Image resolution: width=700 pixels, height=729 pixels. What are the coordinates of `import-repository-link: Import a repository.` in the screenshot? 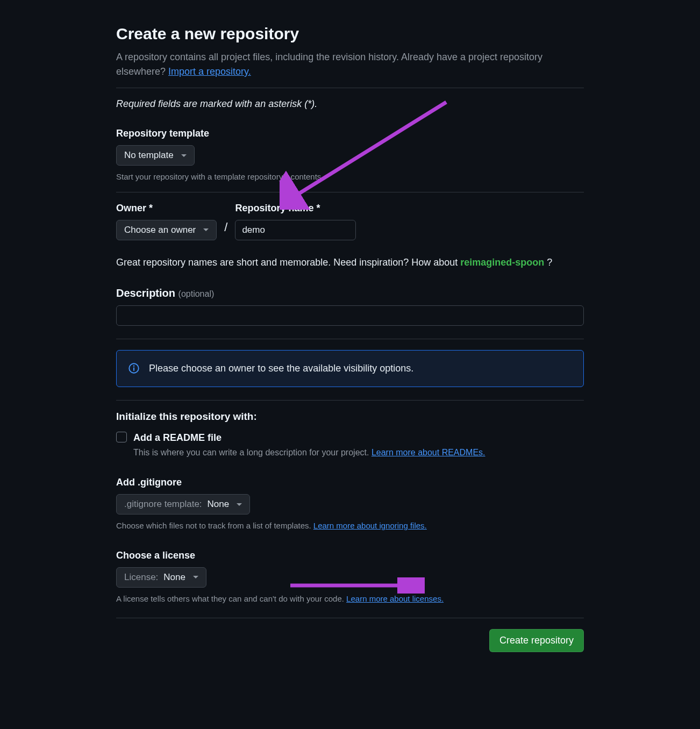 It's located at (210, 72).